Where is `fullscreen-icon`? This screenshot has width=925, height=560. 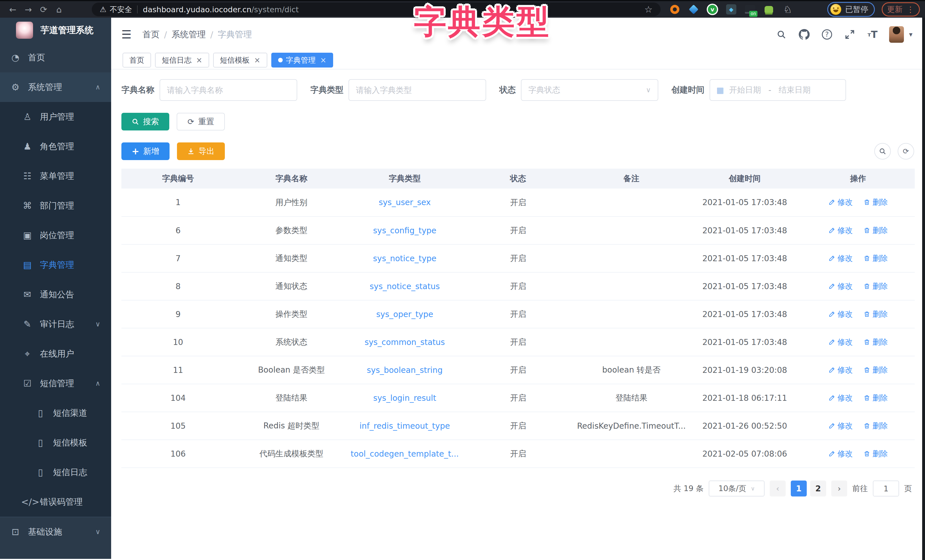
fullscreen-icon is located at coordinates (850, 35).